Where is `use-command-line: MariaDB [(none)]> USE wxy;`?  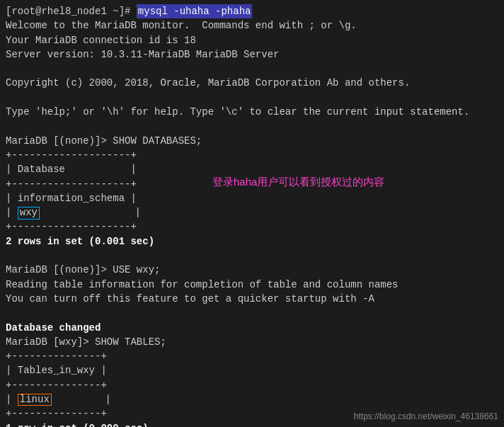
use-command-line: MariaDB [(none)]> USE wxy; is located at coordinates (252, 270).